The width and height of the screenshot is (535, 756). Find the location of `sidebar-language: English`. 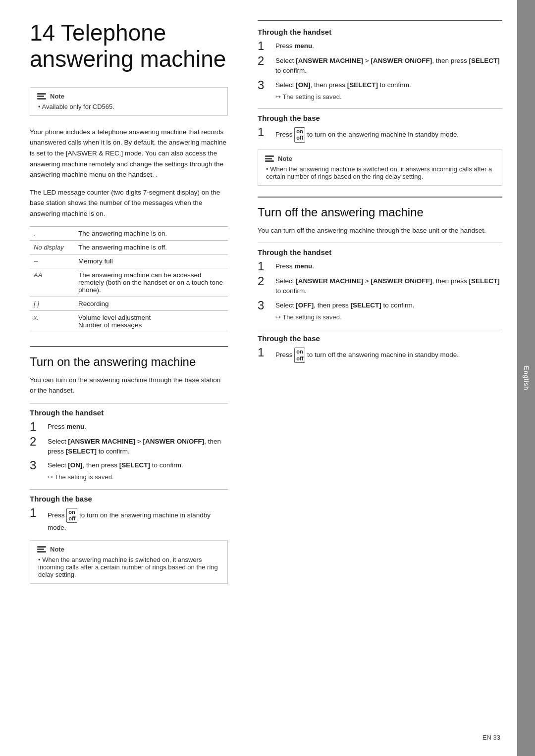

sidebar-language: English is located at coordinates (526, 378).